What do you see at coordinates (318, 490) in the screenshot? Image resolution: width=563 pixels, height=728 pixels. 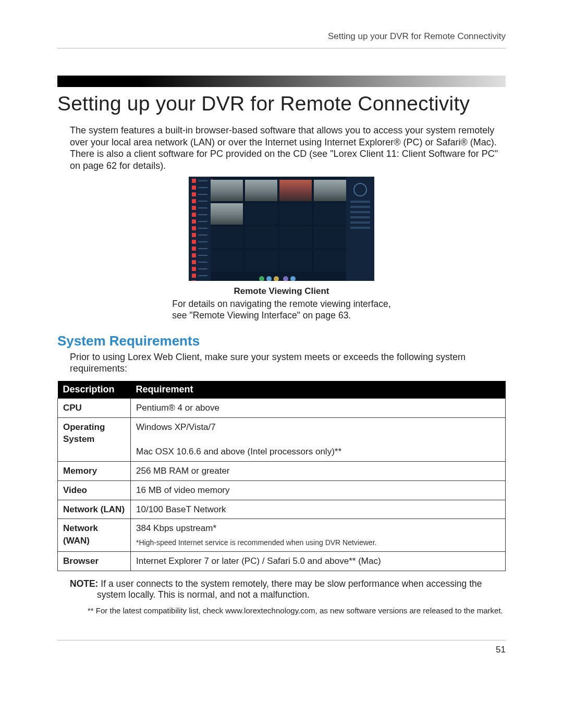 I see `table-cell-requirement: 16 MB of video memory` at bounding box center [318, 490].